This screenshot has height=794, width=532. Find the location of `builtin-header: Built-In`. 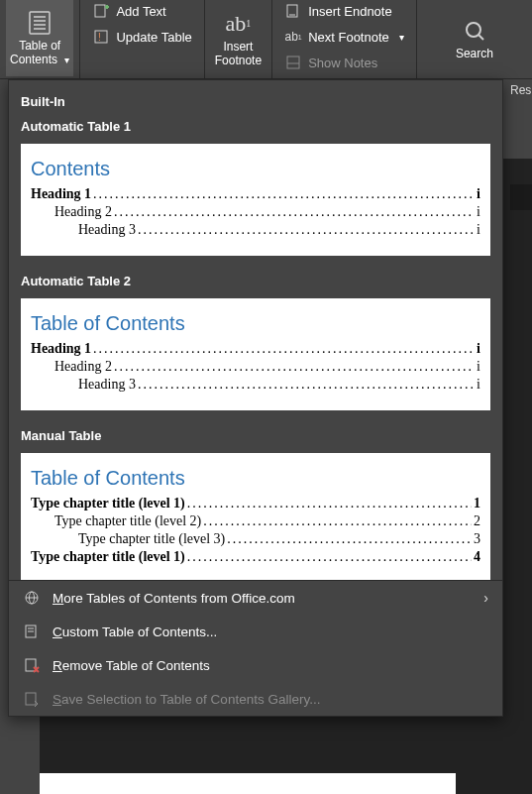

builtin-header: Built-In is located at coordinates (256, 101).